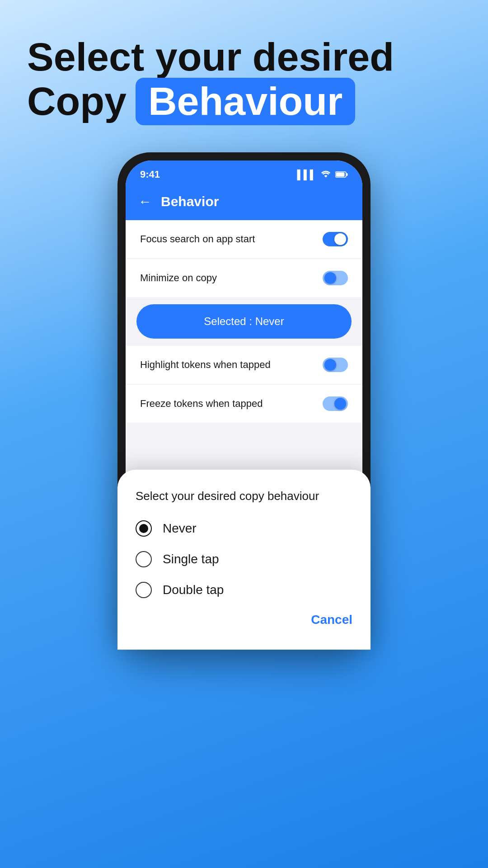 This screenshot has height=868, width=488. Describe the element at coordinates (244, 239) in the screenshot. I see `setting-focus-search: Focus search on app start` at that location.